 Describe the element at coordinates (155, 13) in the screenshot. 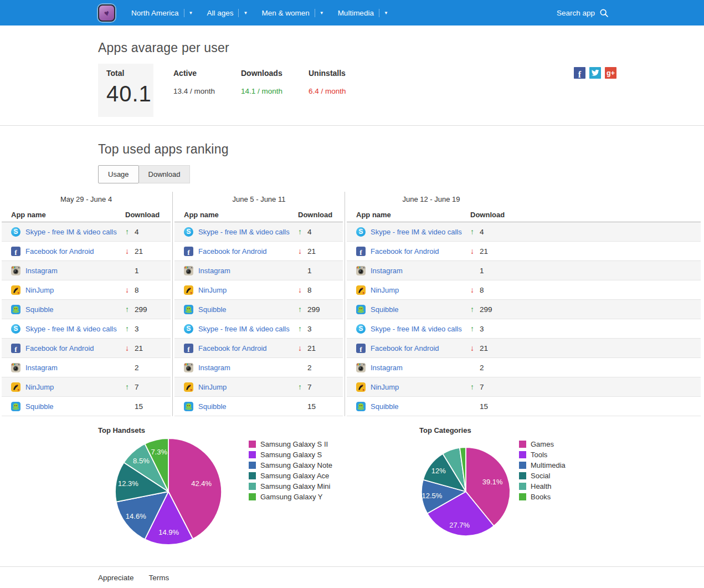

I see `nav-filter-label: North America` at that location.